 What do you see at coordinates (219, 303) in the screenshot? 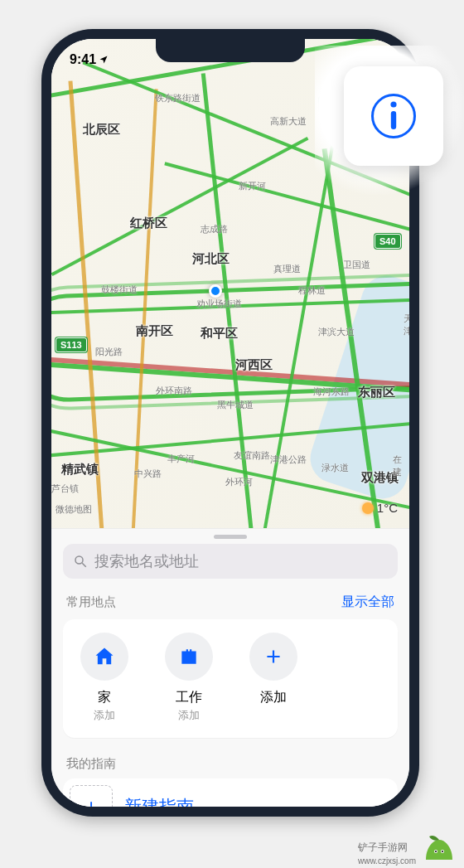
I see `road-label: 劝业场街道` at bounding box center [219, 303].